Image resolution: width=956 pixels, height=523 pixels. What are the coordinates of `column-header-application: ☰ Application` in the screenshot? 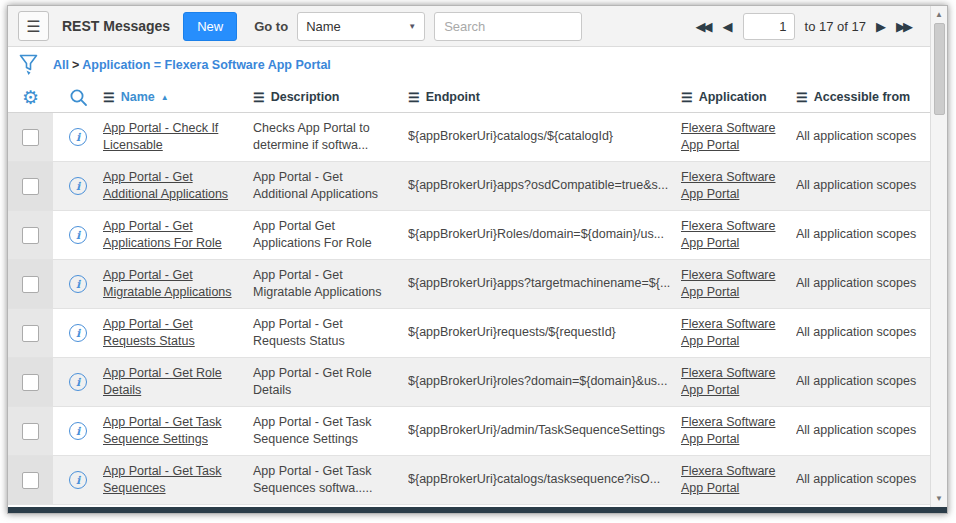 It's located at (738, 97).